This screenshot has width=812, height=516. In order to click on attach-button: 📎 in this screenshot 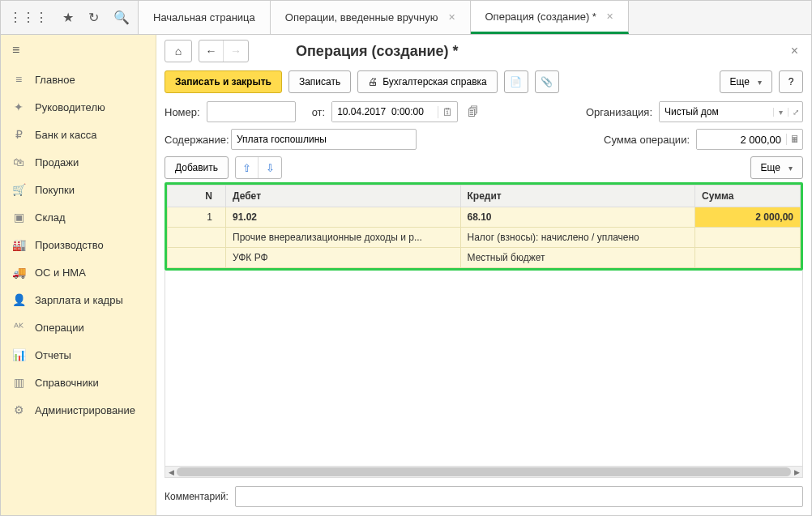, I will do `click(547, 82)`.